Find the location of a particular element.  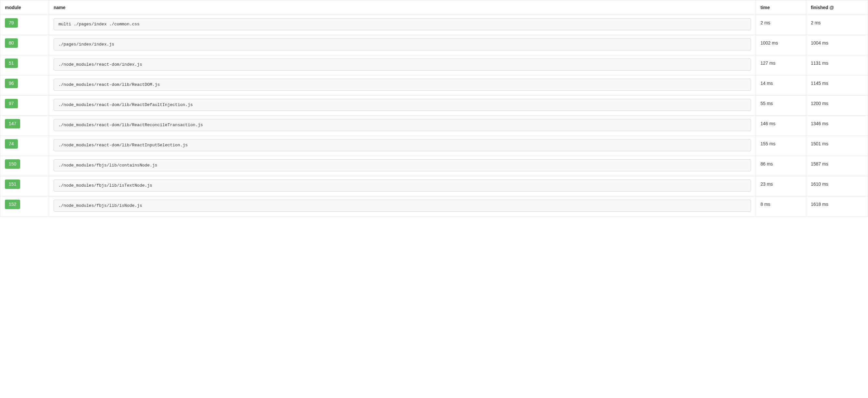

module-cell: 152 is located at coordinates (25, 206).